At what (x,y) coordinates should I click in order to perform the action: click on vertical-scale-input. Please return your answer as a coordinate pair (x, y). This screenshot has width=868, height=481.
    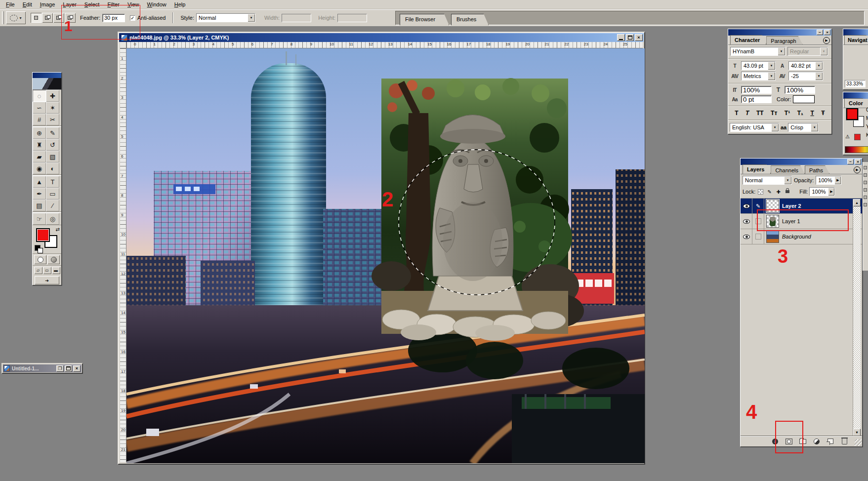
    Looking at the image, I should click on (756, 90).